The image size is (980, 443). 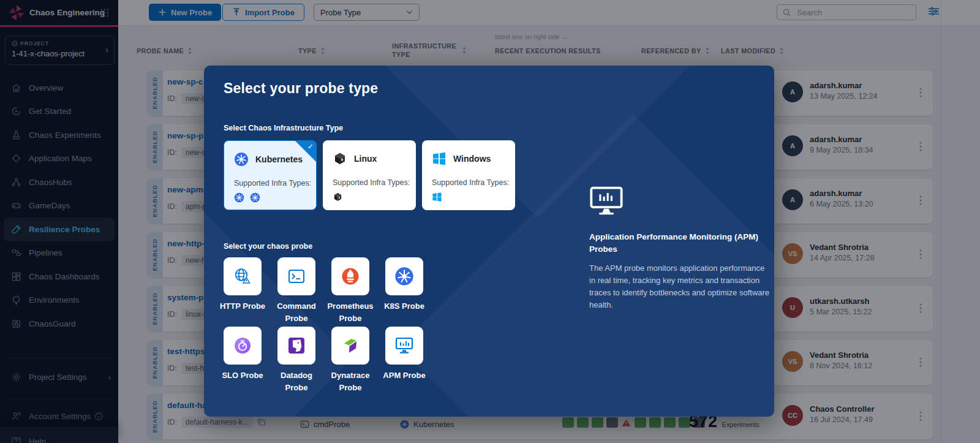 I want to click on apm-info-panel: Application Performance Monitoring (APM)…, so click(x=681, y=249).